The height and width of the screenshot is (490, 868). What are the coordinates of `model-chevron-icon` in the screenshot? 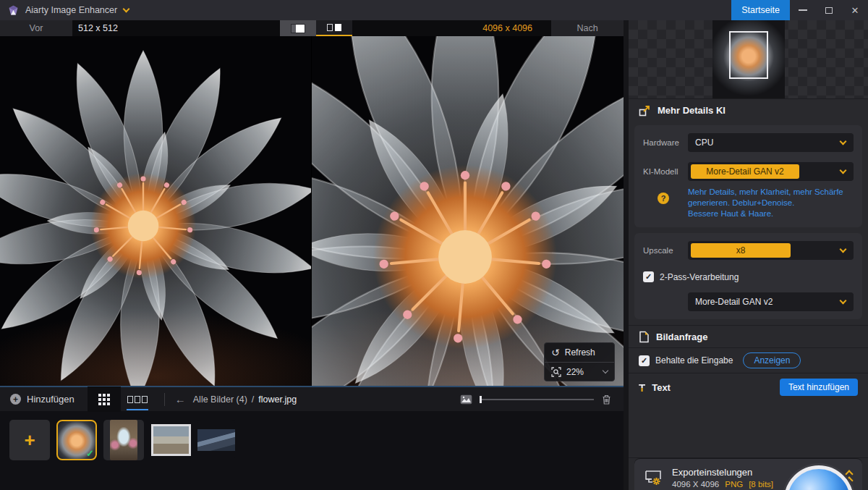 It's located at (843, 171).